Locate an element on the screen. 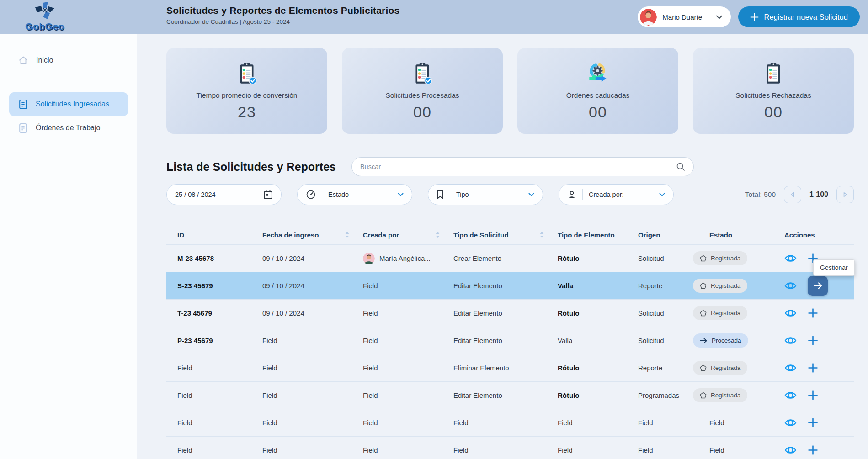 This screenshot has height=459, width=868. status-badge-registrada: Registrada is located at coordinates (720, 368).